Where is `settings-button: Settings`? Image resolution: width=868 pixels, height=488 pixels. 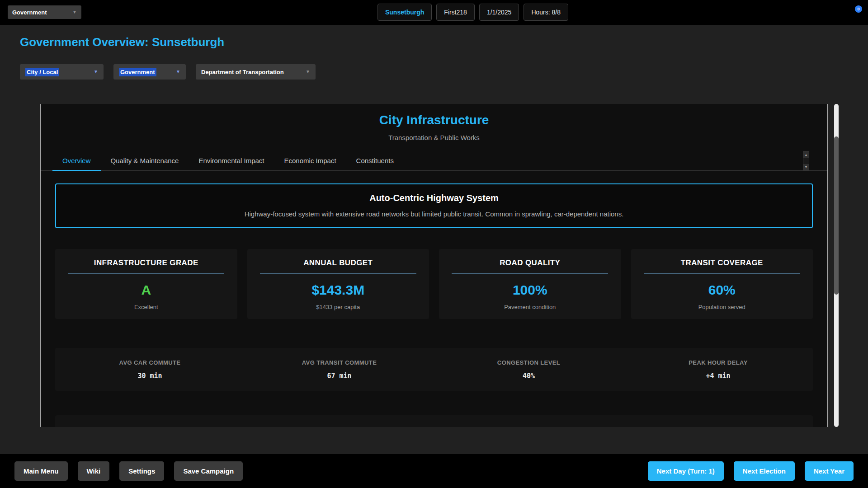 settings-button: Settings is located at coordinates (142, 471).